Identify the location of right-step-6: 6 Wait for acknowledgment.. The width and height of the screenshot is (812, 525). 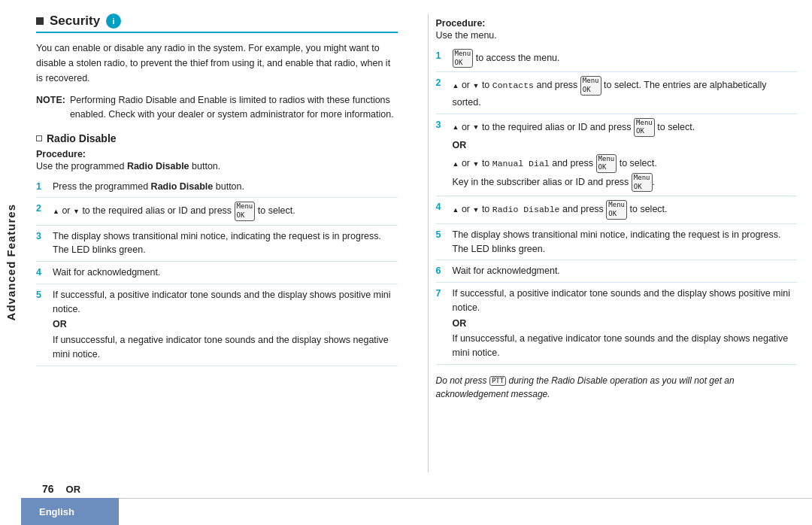
(617, 272).